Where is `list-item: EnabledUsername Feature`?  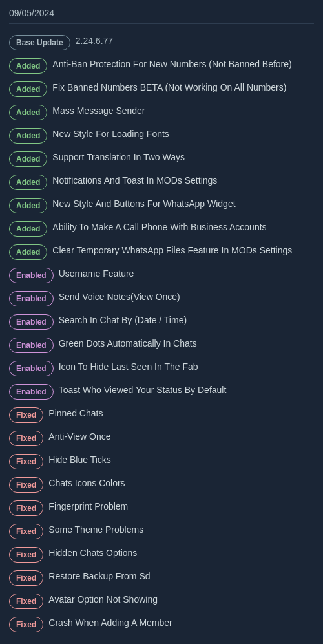 list-item: EnabledUsername Feature is located at coordinates (162, 275).